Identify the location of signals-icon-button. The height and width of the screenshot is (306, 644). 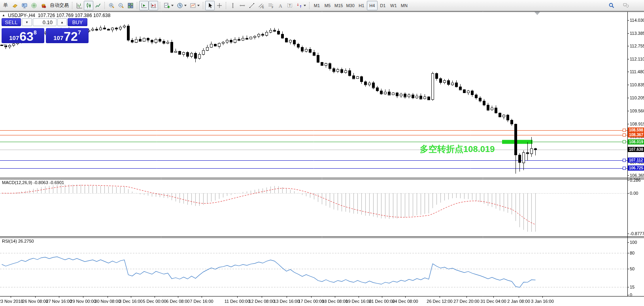
(34, 6).